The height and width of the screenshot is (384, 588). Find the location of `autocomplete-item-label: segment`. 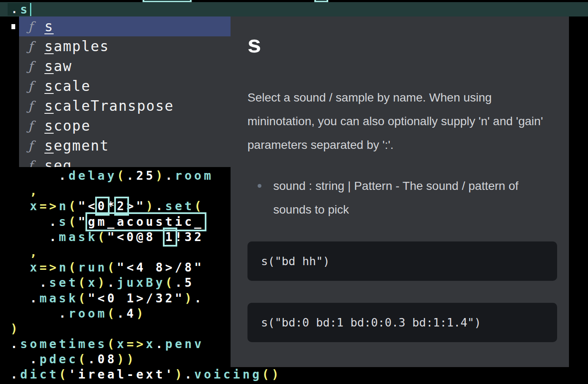

autocomplete-item-label: segment is located at coordinates (77, 145).